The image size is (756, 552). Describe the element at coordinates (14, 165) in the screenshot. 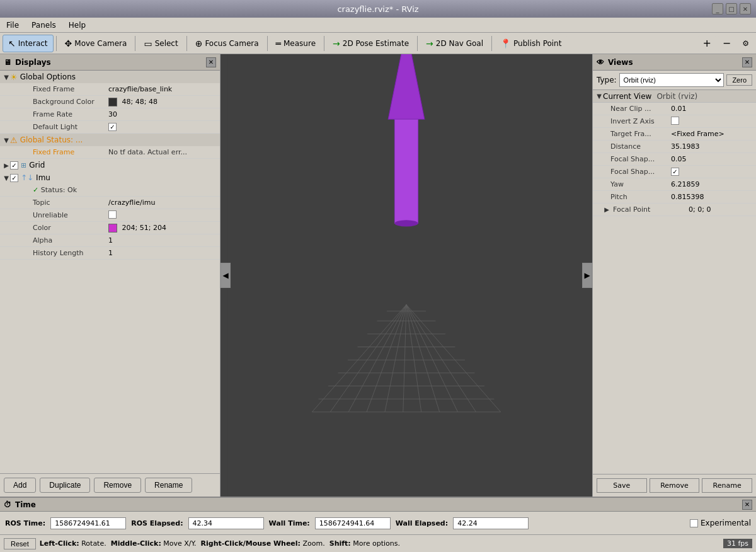

I see `grid-checkbox: ✓` at that location.